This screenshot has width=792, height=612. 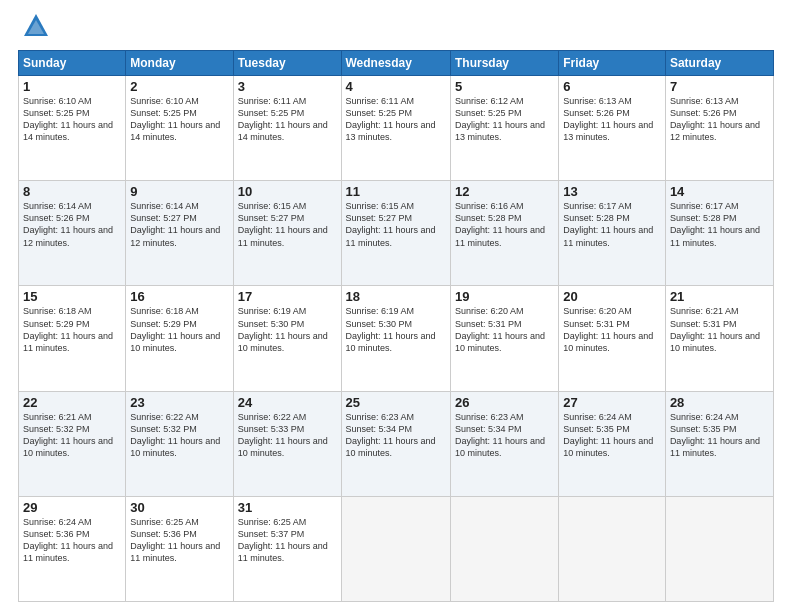 What do you see at coordinates (396, 296) in the screenshot?
I see `day-number: 18` at bounding box center [396, 296].